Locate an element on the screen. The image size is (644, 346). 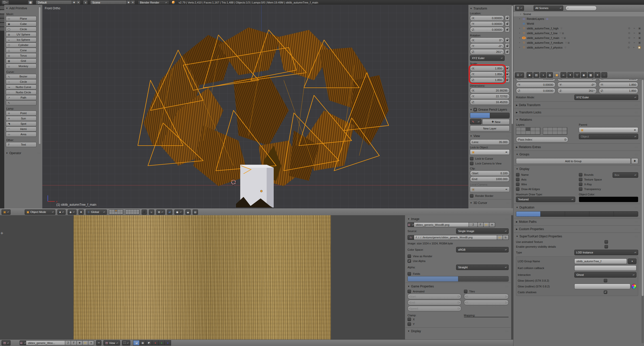
number-field: X: 0° is located at coordinates (487, 40).